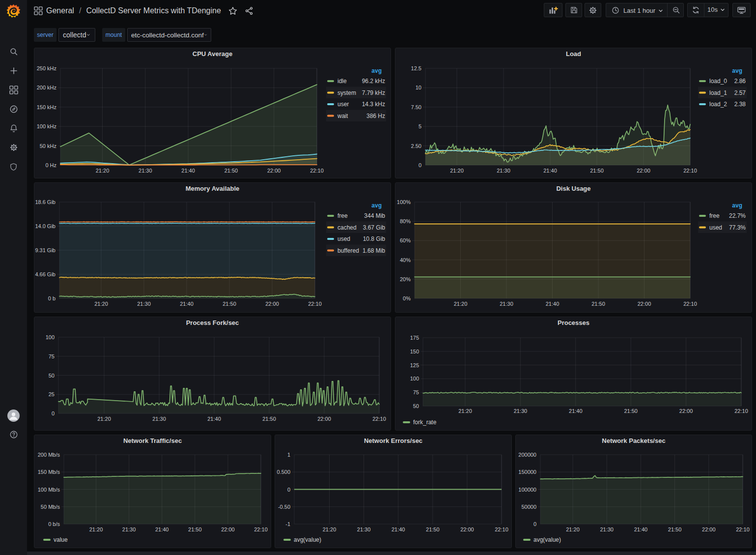 This screenshot has height=555, width=756. Describe the element at coordinates (716, 228) in the screenshot. I see `svg-text: used` at that location.